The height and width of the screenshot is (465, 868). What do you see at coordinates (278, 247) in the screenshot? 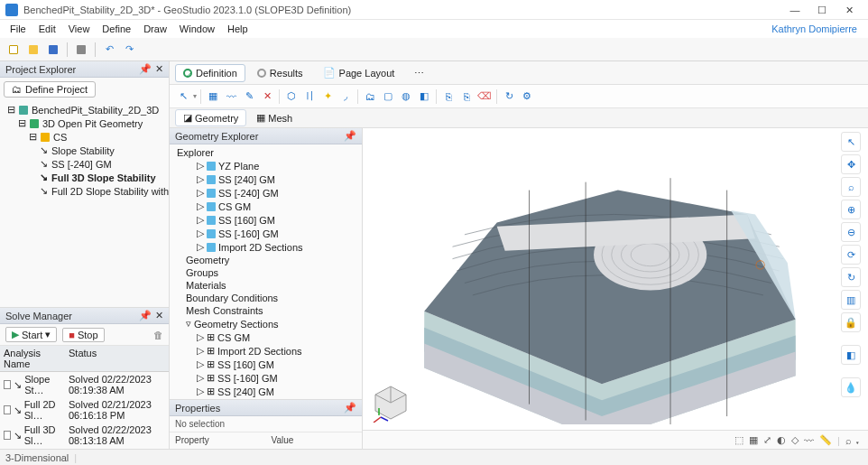
I see `tree-item: ▷ Import 2D Sections` at bounding box center [278, 247].